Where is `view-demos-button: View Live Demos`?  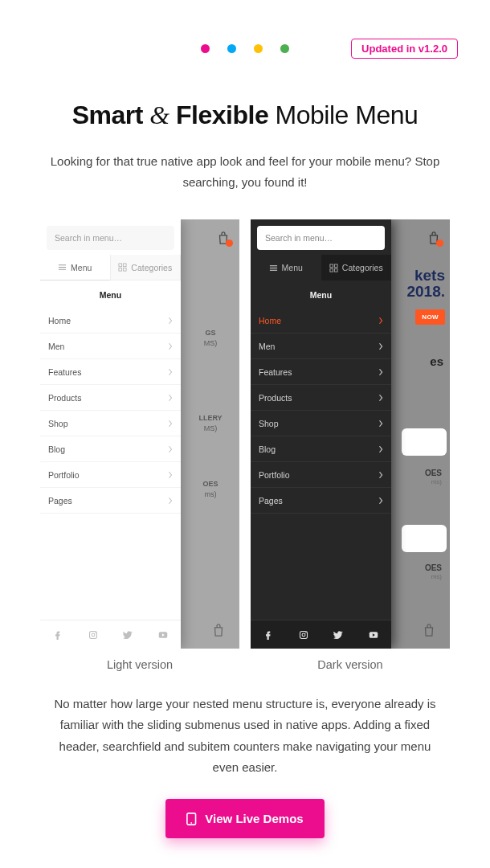 view-demos-button: View Live Demos is located at coordinates (244, 818).